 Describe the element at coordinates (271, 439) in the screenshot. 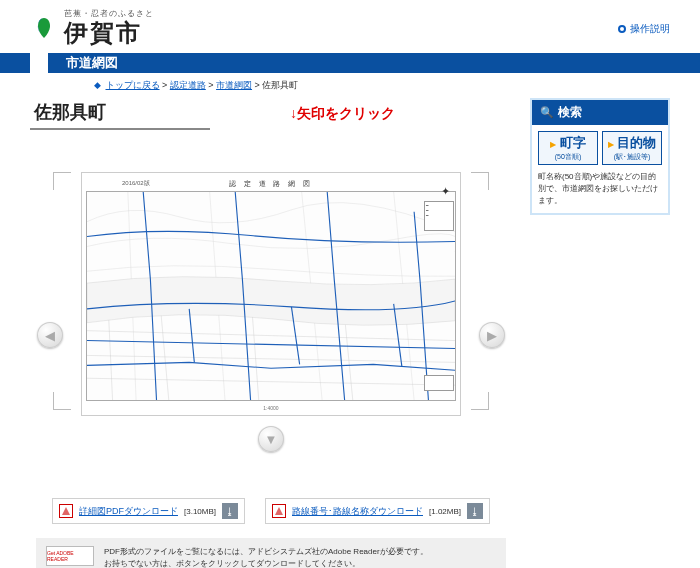

I see `nav-down-button: ▼` at that location.